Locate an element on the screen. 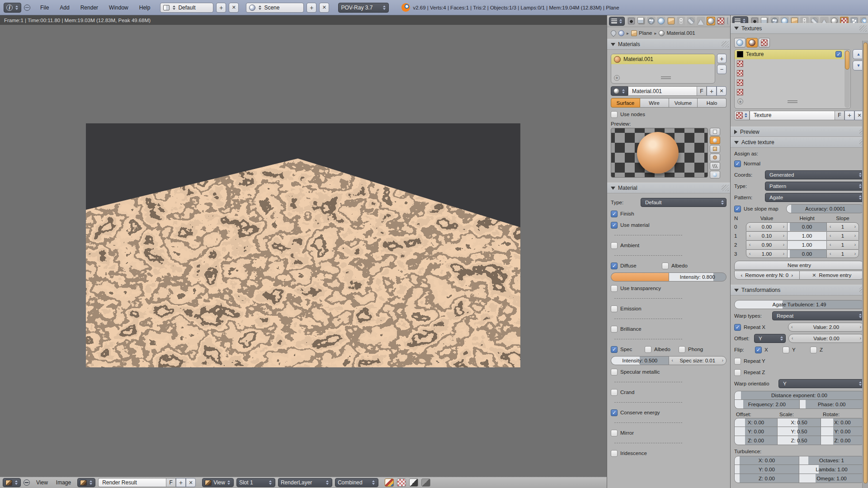 The height and width of the screenshot is (488, 868). image-name-field: Render Result is located at coordinates (132, 483).